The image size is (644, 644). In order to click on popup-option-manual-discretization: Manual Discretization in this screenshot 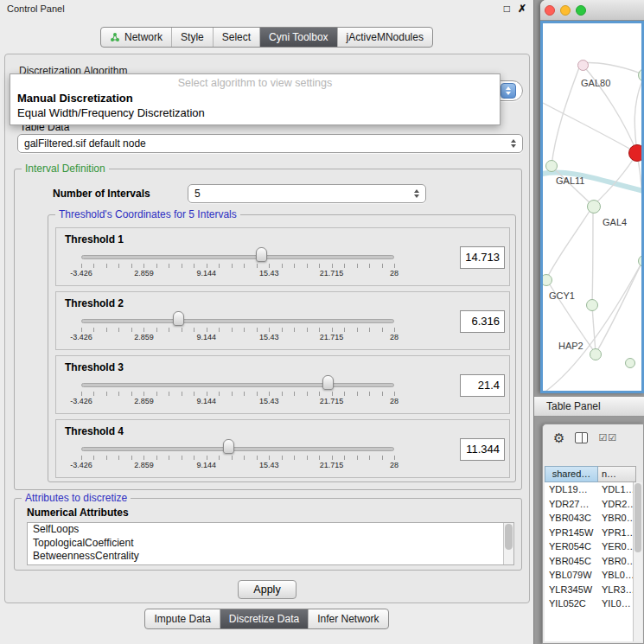, I will do `click(255, 99)`.